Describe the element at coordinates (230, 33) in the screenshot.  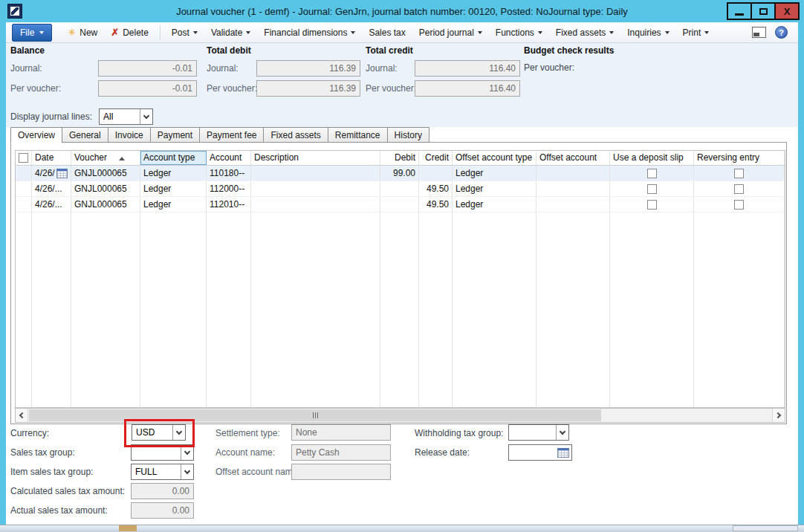
I see `menu-validate: Validate` at that location.